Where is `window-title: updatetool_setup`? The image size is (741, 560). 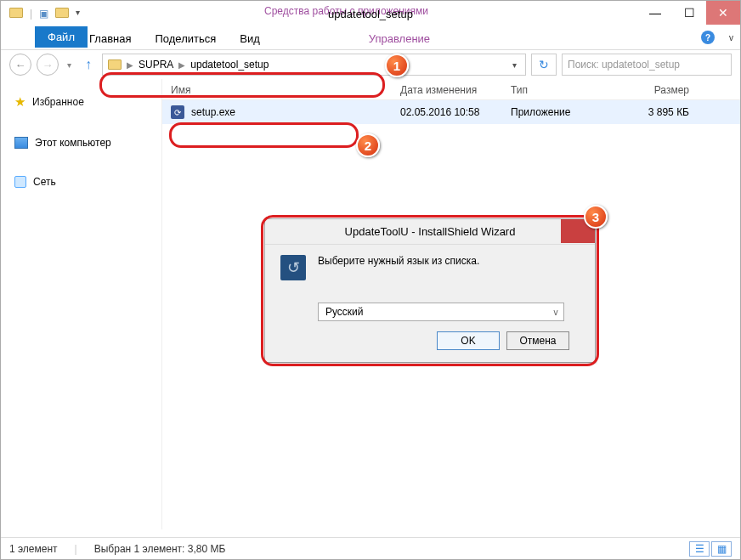 window-title: updatetool_setup is located at coordinates (370, 14).